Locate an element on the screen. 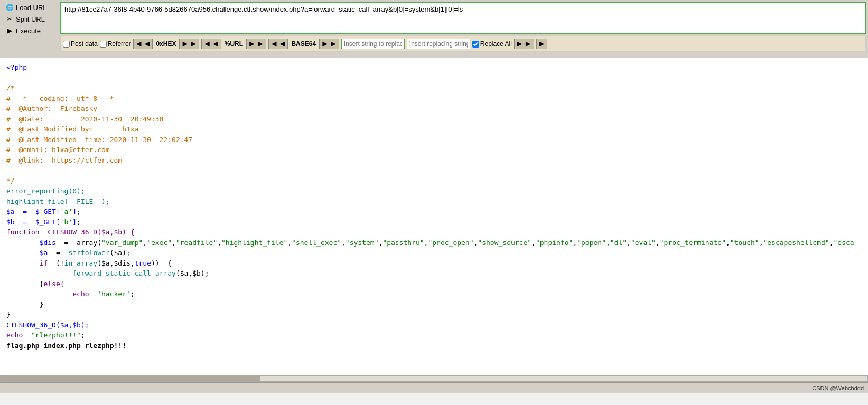  replace-all-text: Replace All is located at coordinates (496, 44).